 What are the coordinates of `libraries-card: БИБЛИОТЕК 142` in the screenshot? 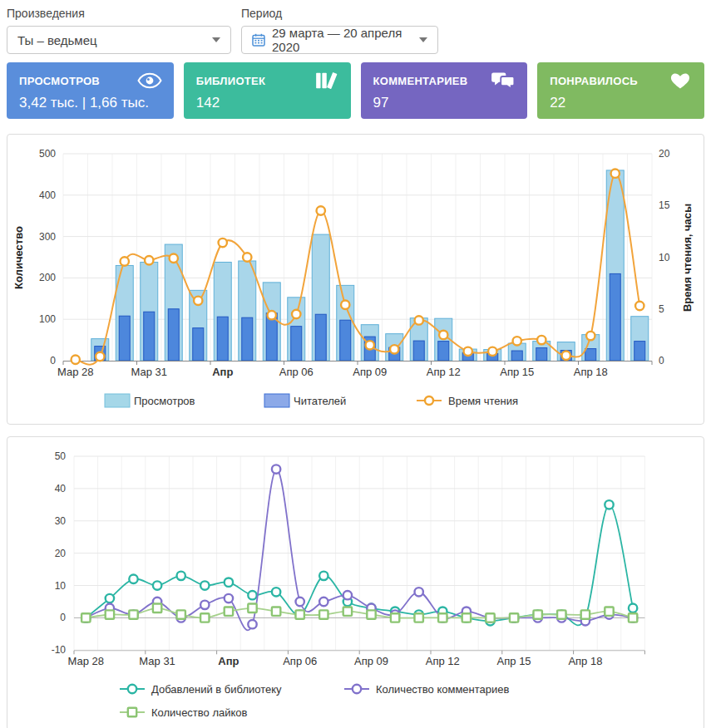 It's located at (268, 91).